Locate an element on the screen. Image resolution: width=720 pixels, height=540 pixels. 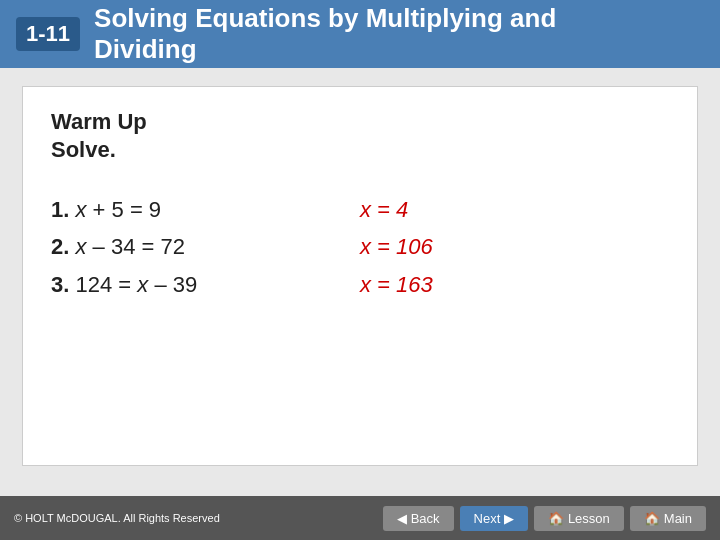
lesson-button: 🏠 Lesson is located at coordinates (579, 518).